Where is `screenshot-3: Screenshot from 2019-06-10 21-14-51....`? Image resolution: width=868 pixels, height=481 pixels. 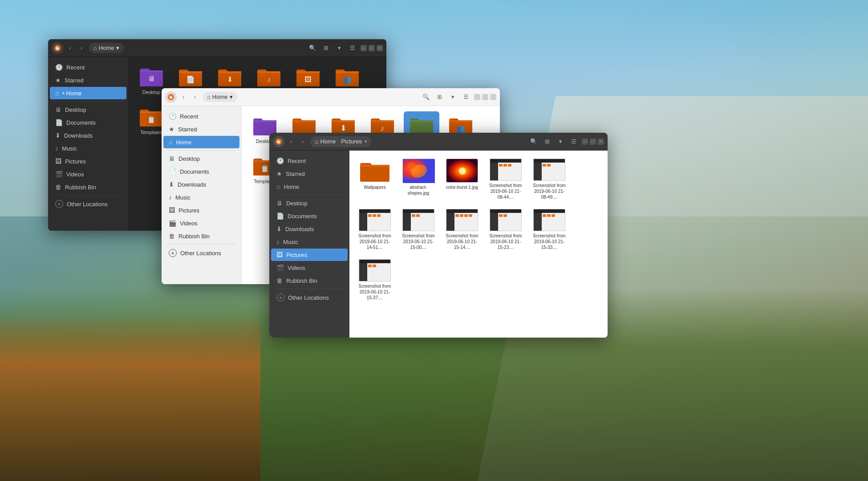 screenshot-3: Screenshot from 2019-06-10 21-14-51.... is located at coordinates (375, 230).